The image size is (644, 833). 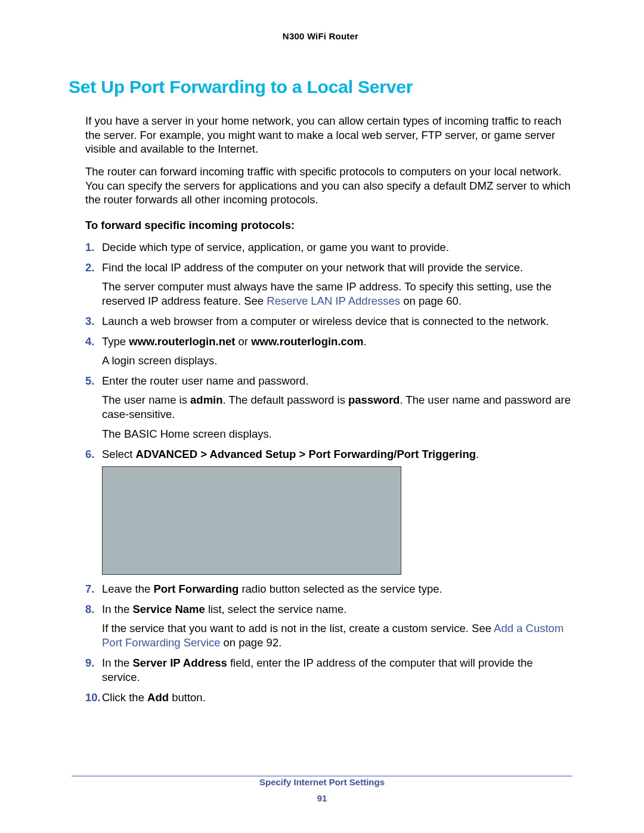 I want to click on step-5-sub1-a: The user name is, so click(x=146, y=400).